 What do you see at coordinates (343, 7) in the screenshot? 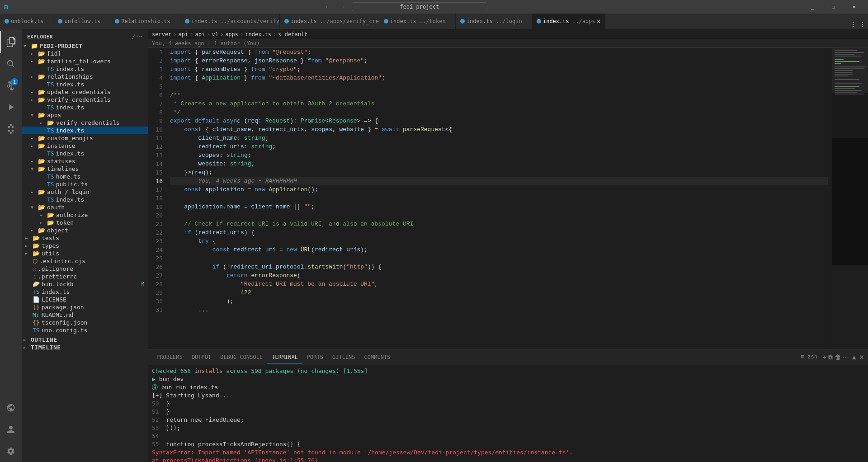
I see `nav-forward-button: →` at bounding box center [343, 7].